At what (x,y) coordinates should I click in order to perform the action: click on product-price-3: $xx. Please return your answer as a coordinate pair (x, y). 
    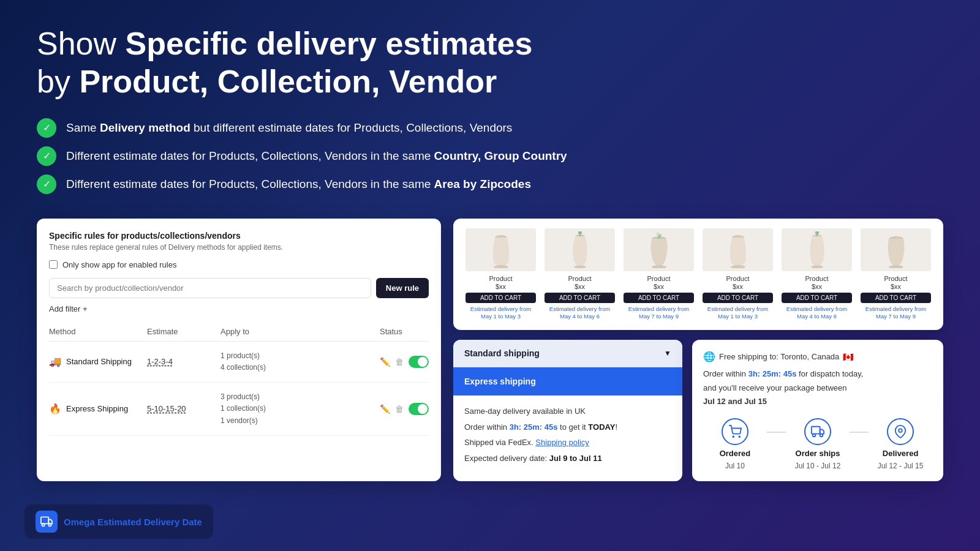
    Looking at the image, I should click on (737, 287).